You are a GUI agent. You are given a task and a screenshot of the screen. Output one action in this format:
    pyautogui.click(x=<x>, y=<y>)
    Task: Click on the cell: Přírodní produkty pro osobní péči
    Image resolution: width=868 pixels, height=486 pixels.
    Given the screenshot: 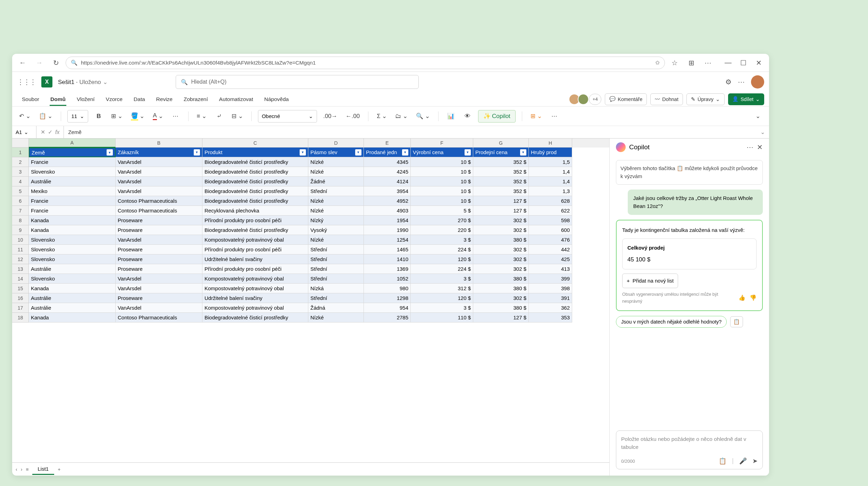 What is the action you would take?
    pyautogui.click(x=256, y=250)
    